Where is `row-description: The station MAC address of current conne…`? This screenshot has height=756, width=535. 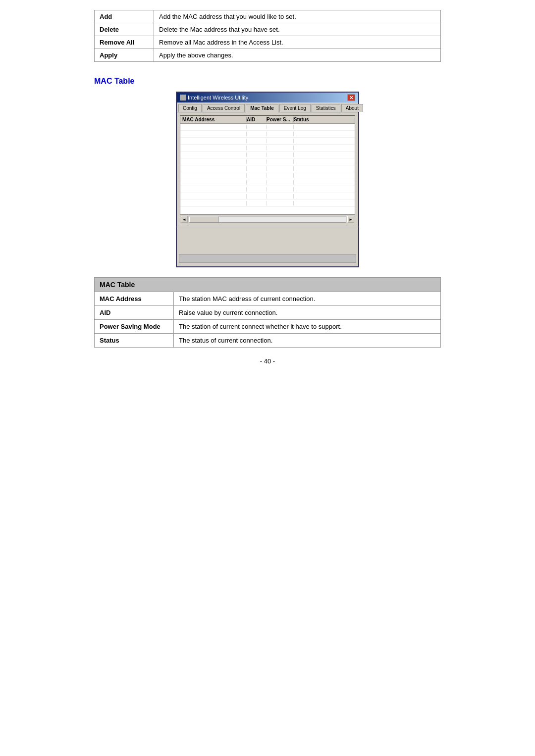 row-description: The station MAC address of current conne… is located at coordinates (307, 299).